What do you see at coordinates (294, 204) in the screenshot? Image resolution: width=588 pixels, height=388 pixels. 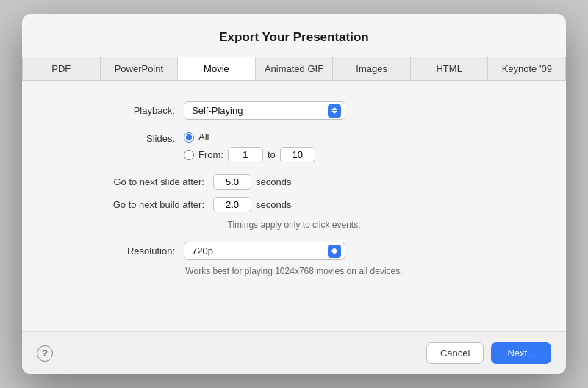 I see `next-build-row: Go to next build after: seconds` at bounding box center [294, 204].